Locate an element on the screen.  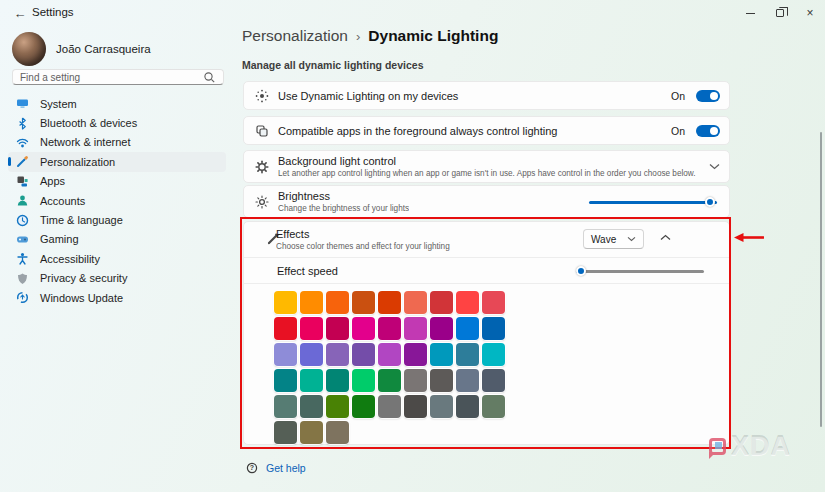
section-label: Manage all dynamic lighting devices is located at coordinates (332, 65).